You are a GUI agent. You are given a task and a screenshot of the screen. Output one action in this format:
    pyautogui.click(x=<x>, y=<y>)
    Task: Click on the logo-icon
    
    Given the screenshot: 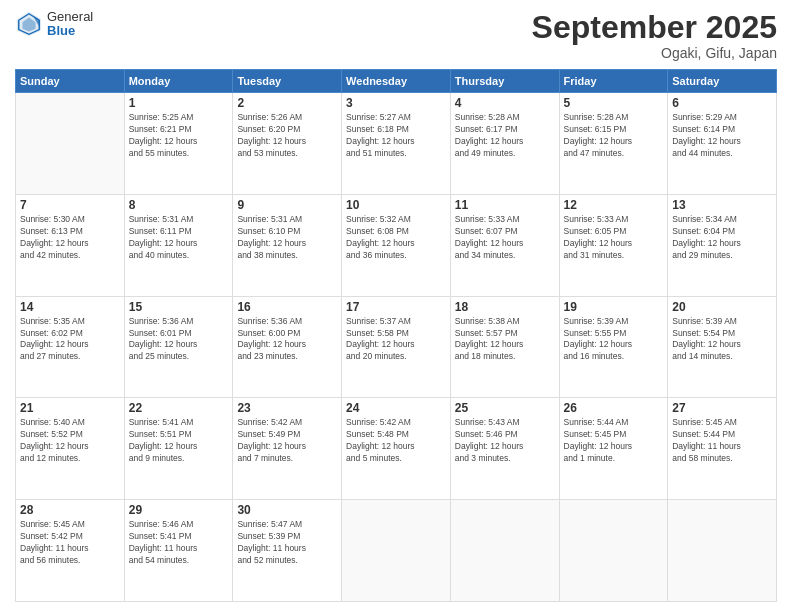 What is the action you would take?
    pyautogui.click(x=29, y=24)
    